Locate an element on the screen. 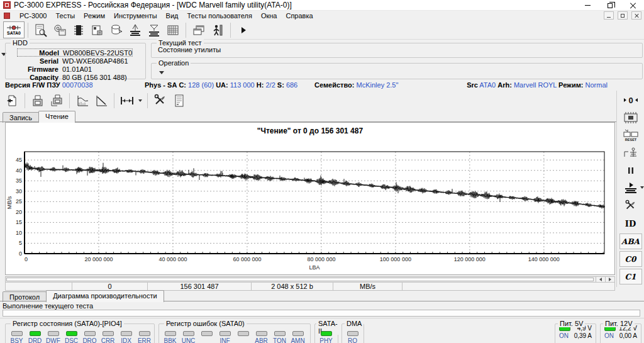 Image resolution: width=644 pixels, height=343 pixels. footer-cell-empty is located at coordinates (39, 286).